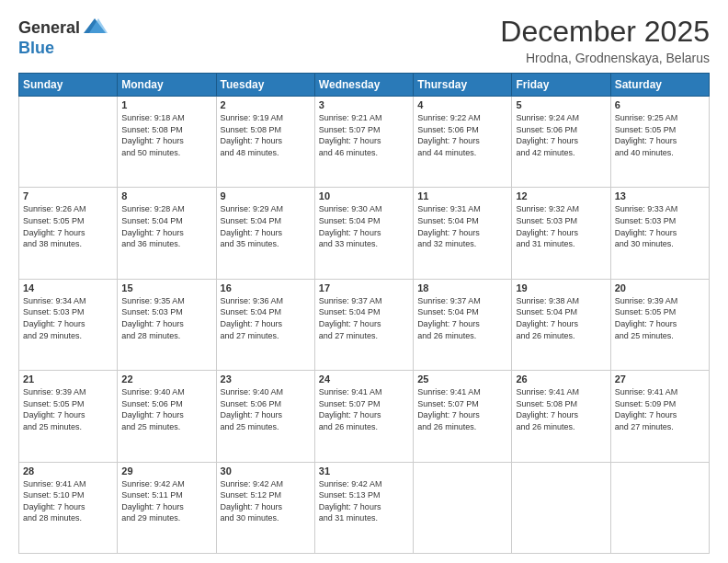  I want to click on day-info: Sunrise: 9:22 AMSunset: 5:06 PMDaylight:…, so click(462, 135).